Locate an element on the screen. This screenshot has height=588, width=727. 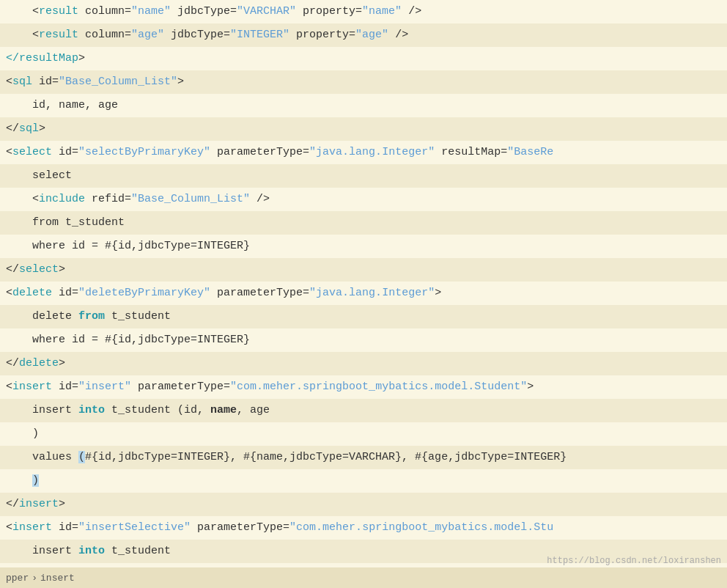
code-line: </resultMap> is located at coordinates (364, 59).